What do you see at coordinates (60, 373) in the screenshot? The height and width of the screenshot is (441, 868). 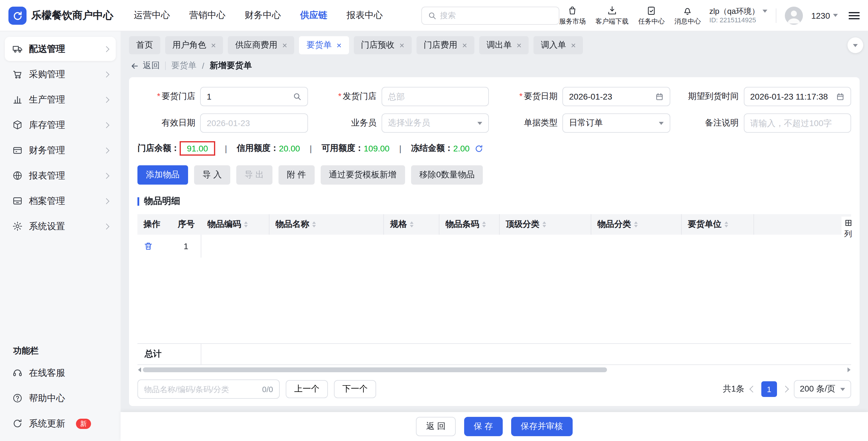 I see `sidebar-item-online-support: 在线客服` at bounding box center [60, 373].